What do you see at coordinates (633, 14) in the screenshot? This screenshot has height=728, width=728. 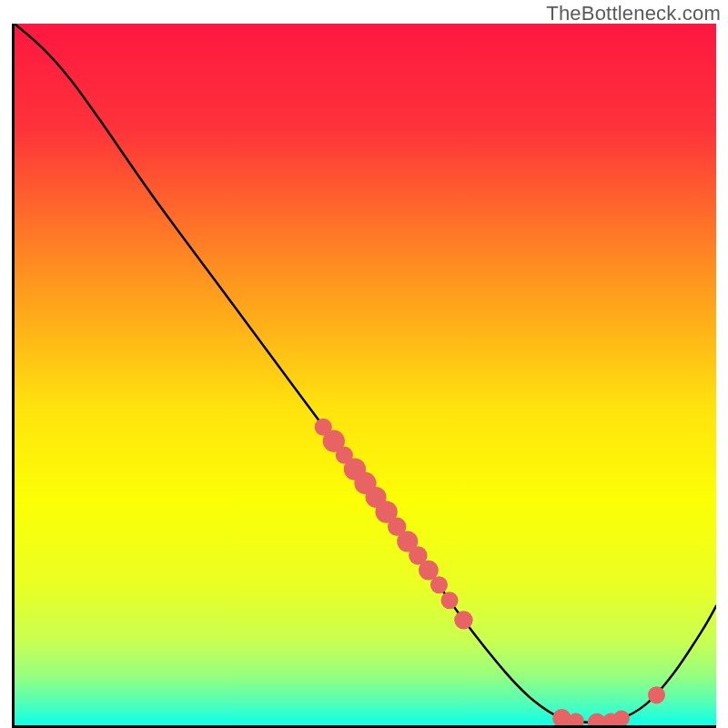 I see `attribution-text: TheBottleneck.com` at bounding box center [633, 14].